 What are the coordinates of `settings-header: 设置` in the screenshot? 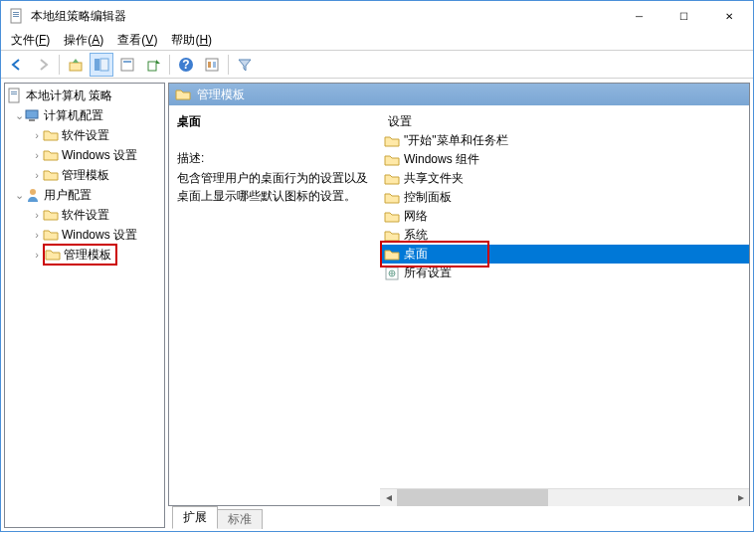 It's located at (565, 118).